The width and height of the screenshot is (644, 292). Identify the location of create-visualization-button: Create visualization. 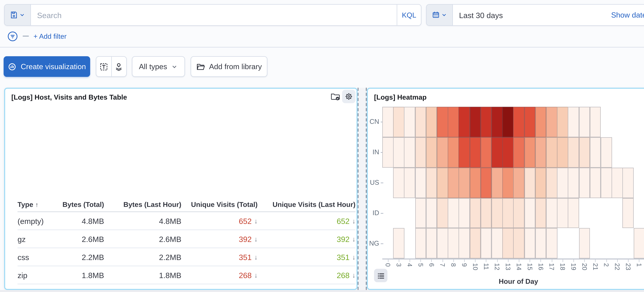
(47, 67).